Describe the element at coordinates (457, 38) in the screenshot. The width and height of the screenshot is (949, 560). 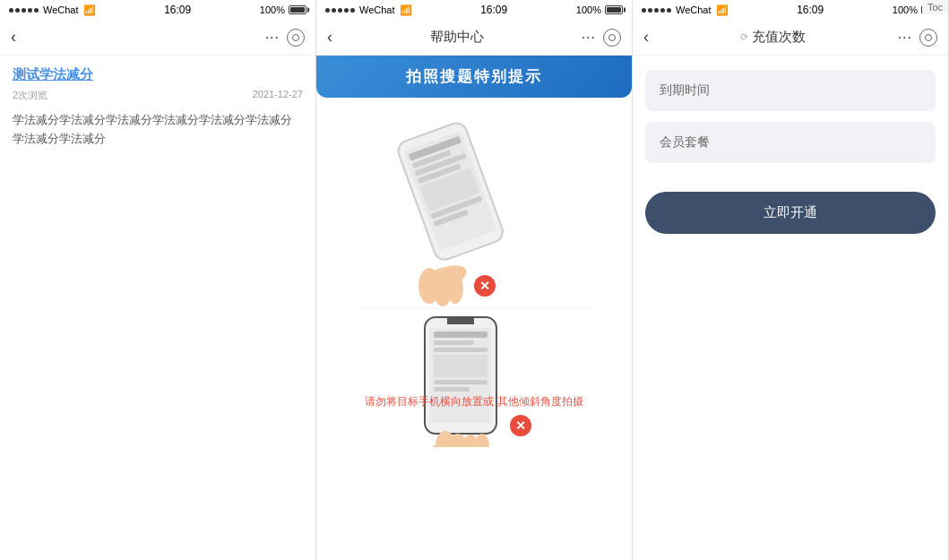
I see `nav-title-2: 帮助中心` at that location.